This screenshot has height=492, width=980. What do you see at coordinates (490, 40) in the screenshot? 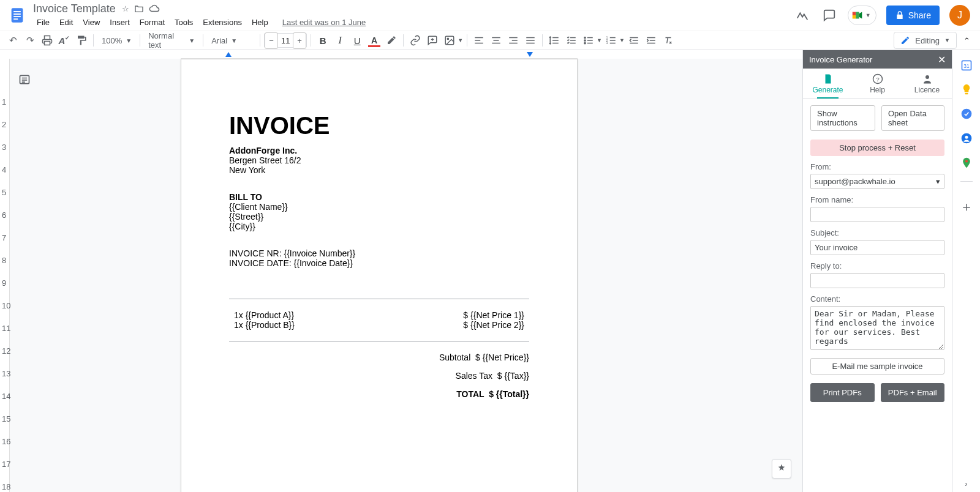
I see `toolbar: ↶ ↷ A✔ 100%▼ Normal text▼ Arial▼ − 11 + …` at bounding box center [490, 40].